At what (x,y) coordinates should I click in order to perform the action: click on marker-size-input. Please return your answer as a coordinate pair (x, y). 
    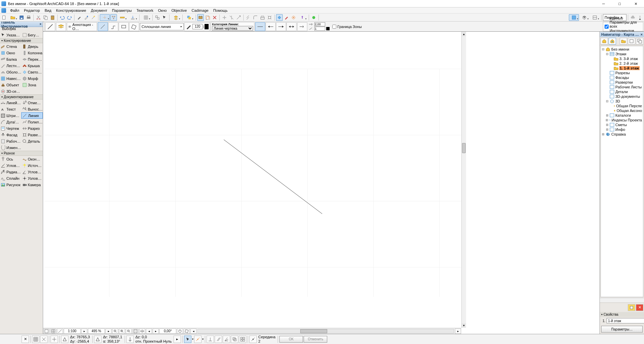
    Looking at the image, I should click on (320, 24).